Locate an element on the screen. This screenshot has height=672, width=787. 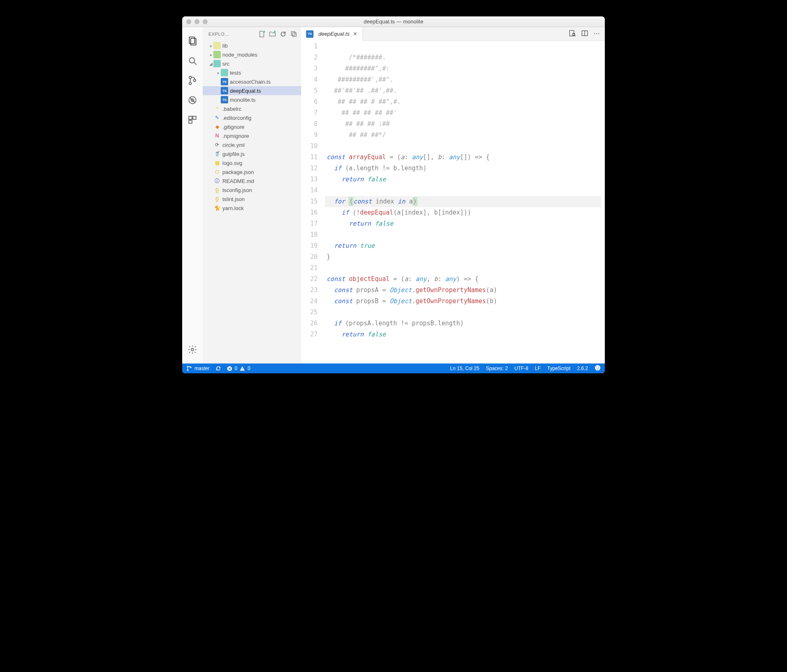
file-monolite-ts: TSmonolite.ts is located at coordinates (252, 100).